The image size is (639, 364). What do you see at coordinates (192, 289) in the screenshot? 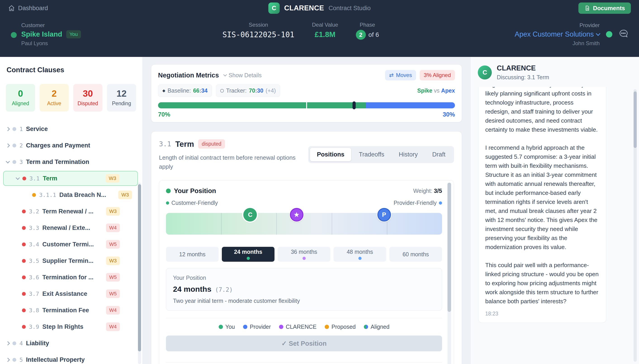
I see `current-position-value: 24 months` at bounding box center [192, 289].